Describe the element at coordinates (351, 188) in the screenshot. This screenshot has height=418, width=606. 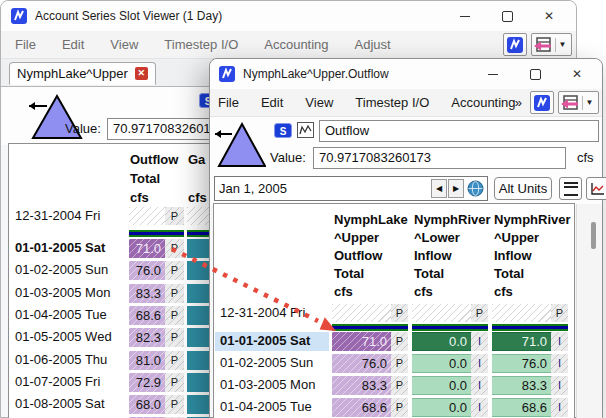
I see `datetime-selector: Jan 1, 2005 ◀ ▶` at that location.